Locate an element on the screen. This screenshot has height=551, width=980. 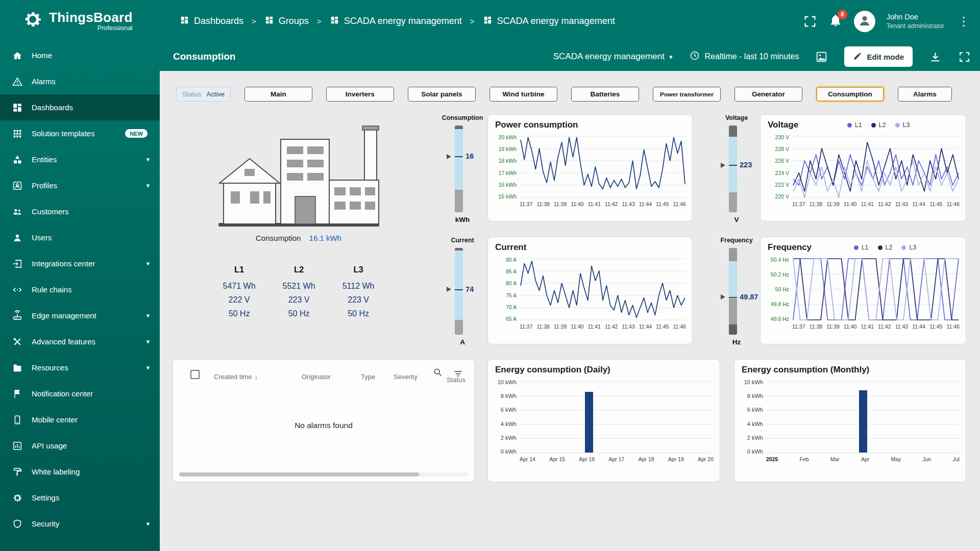
dashboards-icon is located at coordinates (17, 108).